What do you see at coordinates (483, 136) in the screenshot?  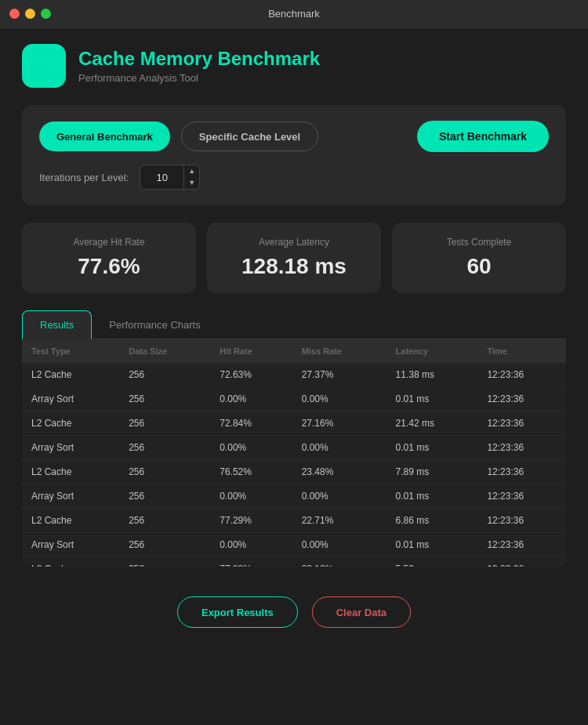 I see `start-benchmark-button: Start Benchmark` at bounding box center [483, 136].